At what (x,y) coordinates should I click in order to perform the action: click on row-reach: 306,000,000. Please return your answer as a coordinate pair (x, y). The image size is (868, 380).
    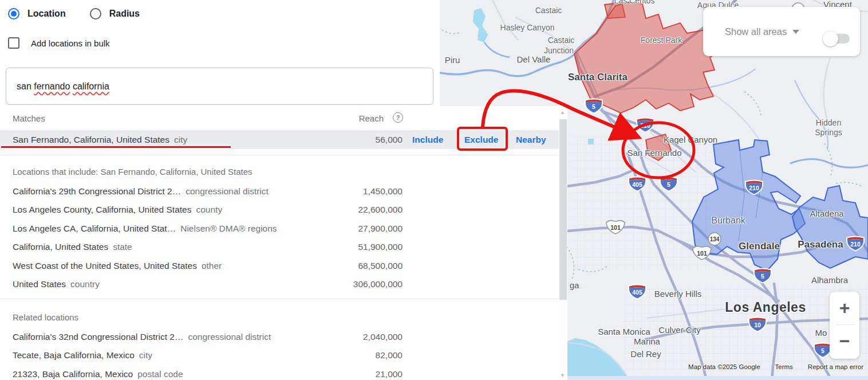
    Looking at the image, I should click on (378, 284).